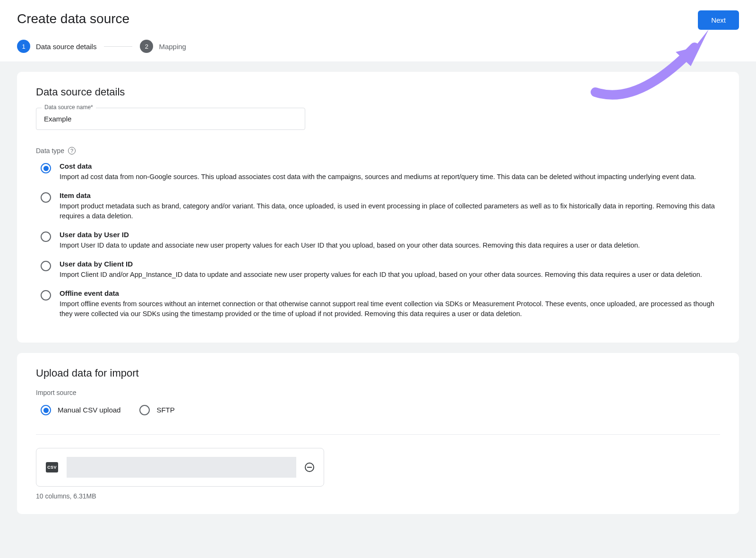 This screenshot has width=756, height=558. I want to click on step-2-badge: 2, so click(146, 46).